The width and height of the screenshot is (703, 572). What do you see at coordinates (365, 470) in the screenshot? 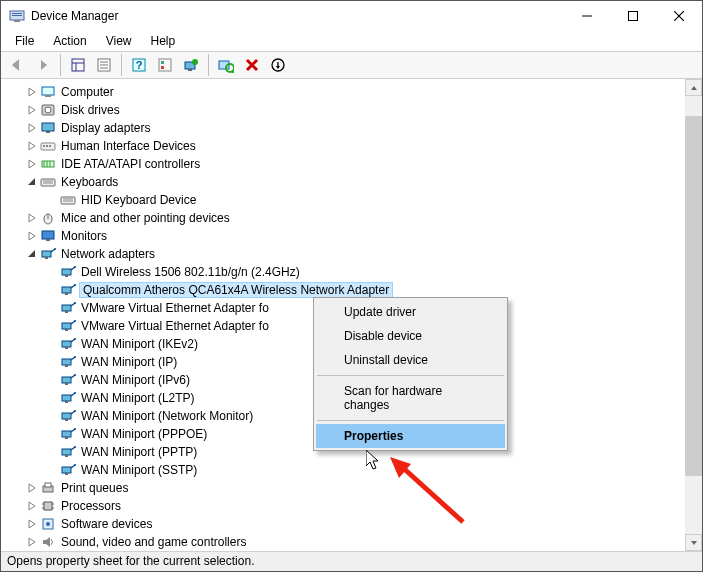
I see `tree-item: WAN Miniport (SSTP)` at bounding box center [365, 470].